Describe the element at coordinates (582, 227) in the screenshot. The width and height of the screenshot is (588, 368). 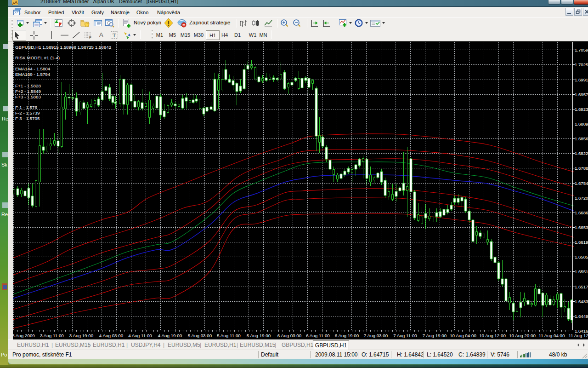
I see `svg-text: 1.6653` at that location.